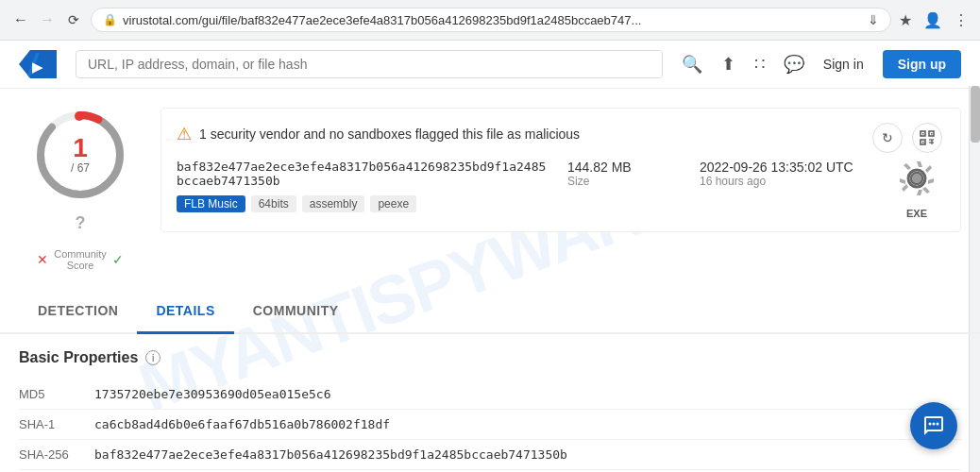  I want to click on back-button: ←, so click(21, 20).